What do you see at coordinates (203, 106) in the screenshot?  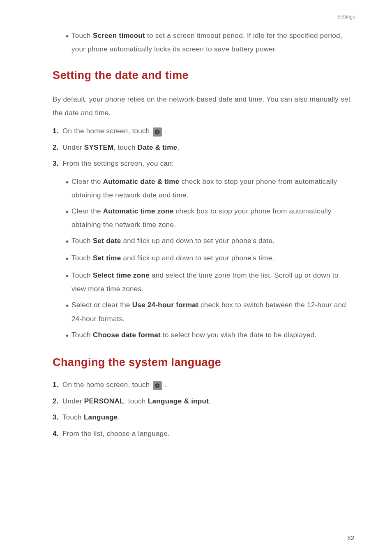 I see `section-intro: By default, your phone relies on the net…` at bounding box center [203, 106].